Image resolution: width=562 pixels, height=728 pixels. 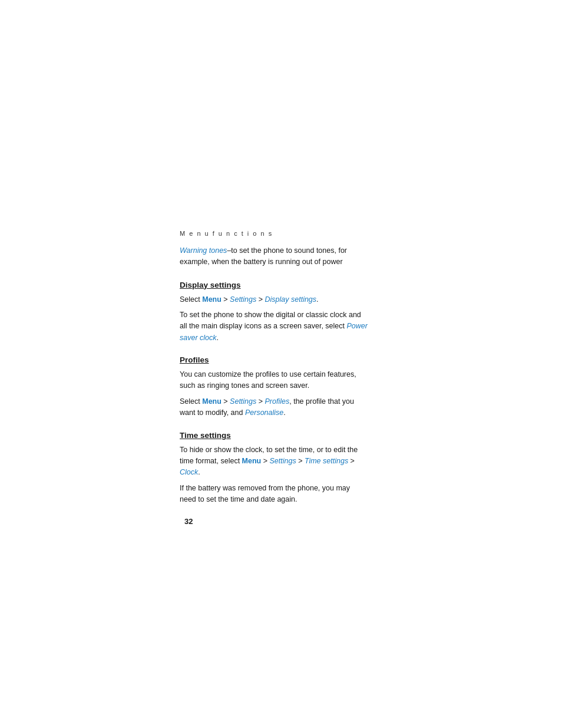 What do you see at coordinates (317, 299) in the screenshot?
I see `display-settings-suffix: .` at bounding box center [317, 299].